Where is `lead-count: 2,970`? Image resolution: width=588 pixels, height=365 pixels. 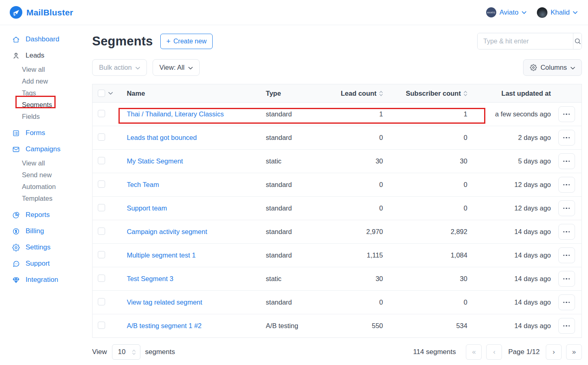
lead-count: 2,970 is located at coordinates (364, 232).